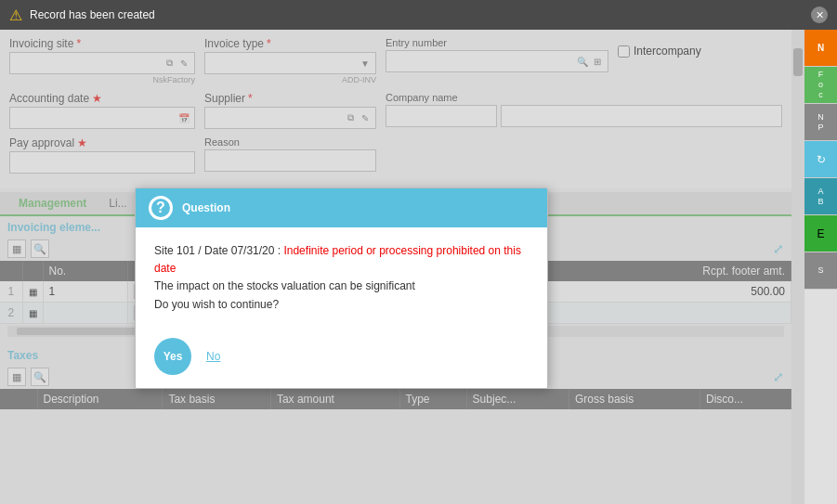 The width and height of the screenshot is (837, 504). I want to click on dialog-header: ? Question, so click(342, 208).